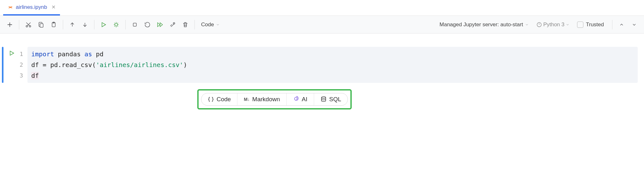  Describe the element at coordinates (554, 25) in the screenshot. I see `kernel-label-text: Python 3` at that location.